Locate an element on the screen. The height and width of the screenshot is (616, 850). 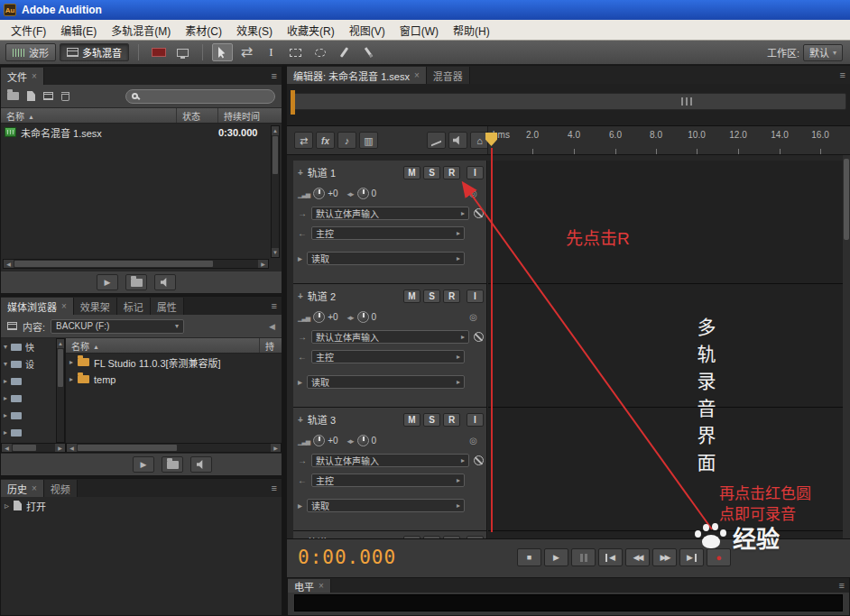
column-status: 状态 is located at coordinates (198, 115).